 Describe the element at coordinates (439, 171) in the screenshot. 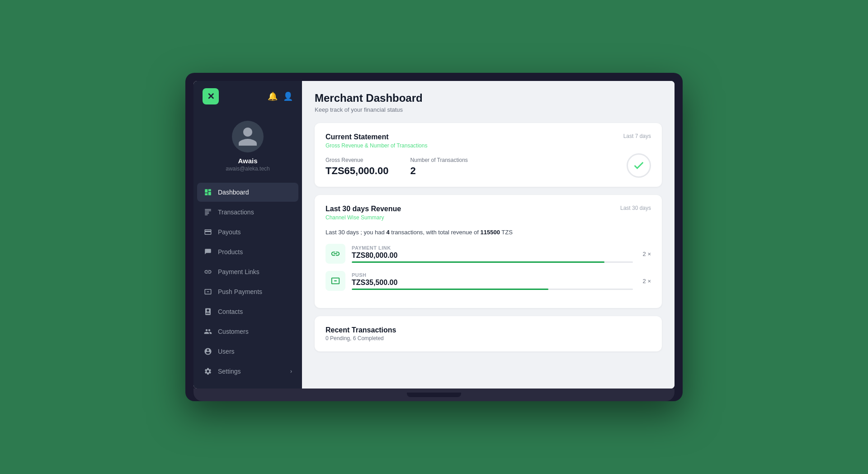

I see `transactions-value: 2` at that location.